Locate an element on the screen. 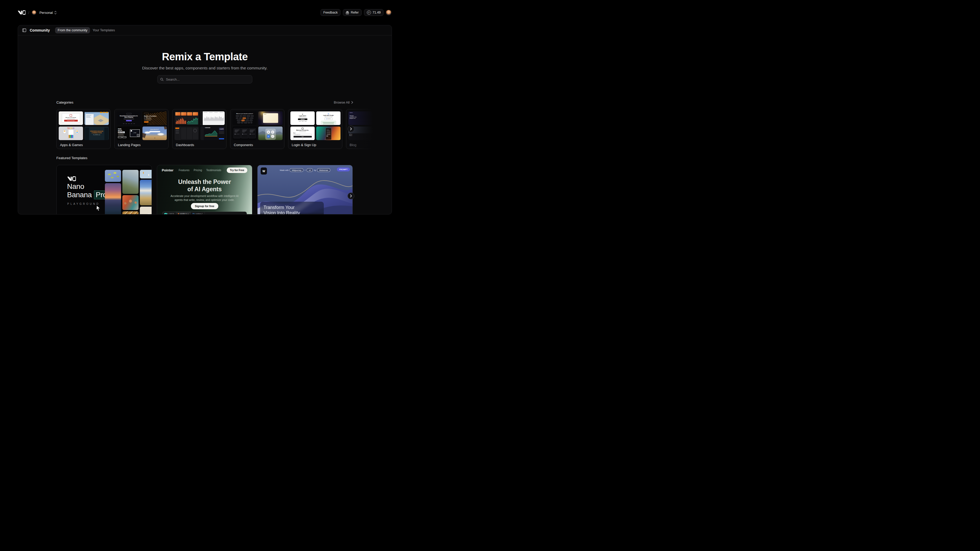 This screenshot has height=551, width=980. thumb-cuisine-chips: What are your favorite cuisines? is located at coordinates (245, 118).